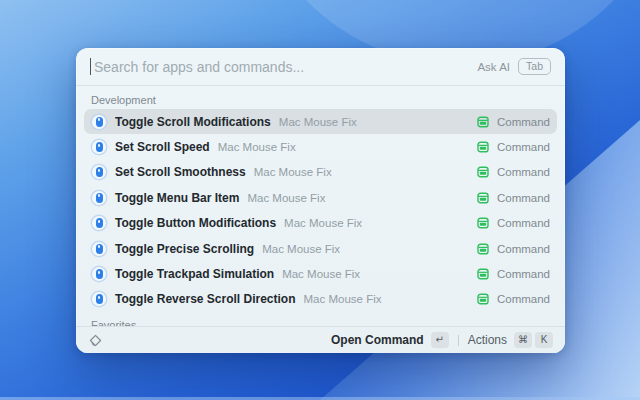 The image size is (640, 400). What do you see at coordinates (534, 340) in the screenshot?
I see `actions-shortcut: ⌘ K` at bounding box center [534, 340].